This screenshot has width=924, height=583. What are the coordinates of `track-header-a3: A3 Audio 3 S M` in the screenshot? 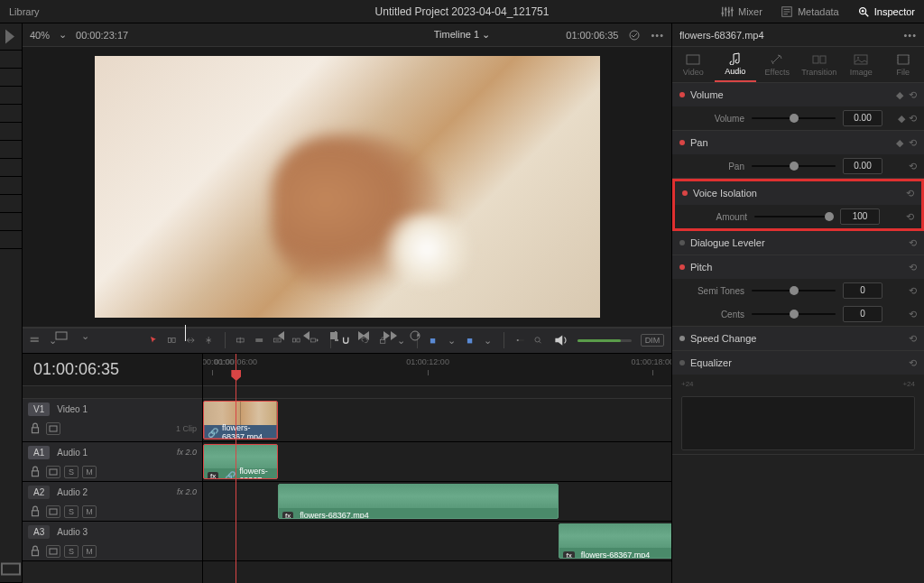 It's located at (112, 541).